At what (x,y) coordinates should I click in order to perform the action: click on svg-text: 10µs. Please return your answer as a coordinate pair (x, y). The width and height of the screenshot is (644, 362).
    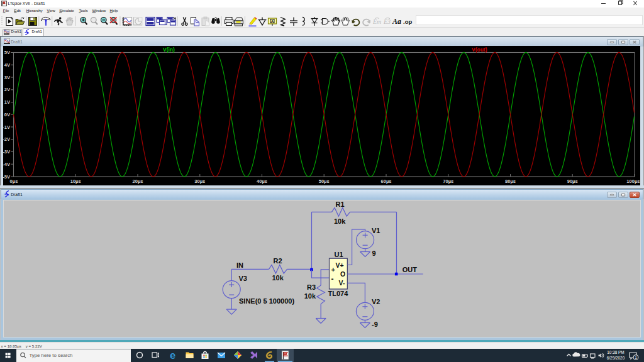
    Looking at the image, I should click on (75, 181).